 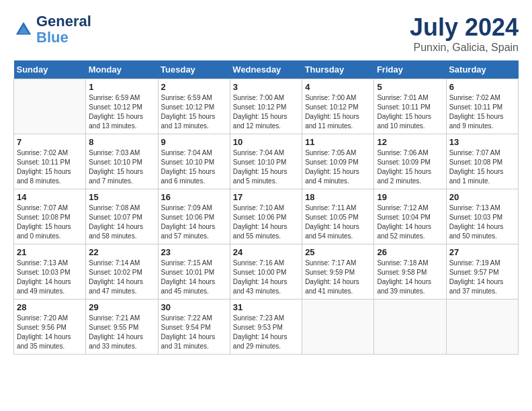 What do you see at coordinates (50, 253) in the screenshot?
I see `day-number: 21` at bounding box center [50, 253].